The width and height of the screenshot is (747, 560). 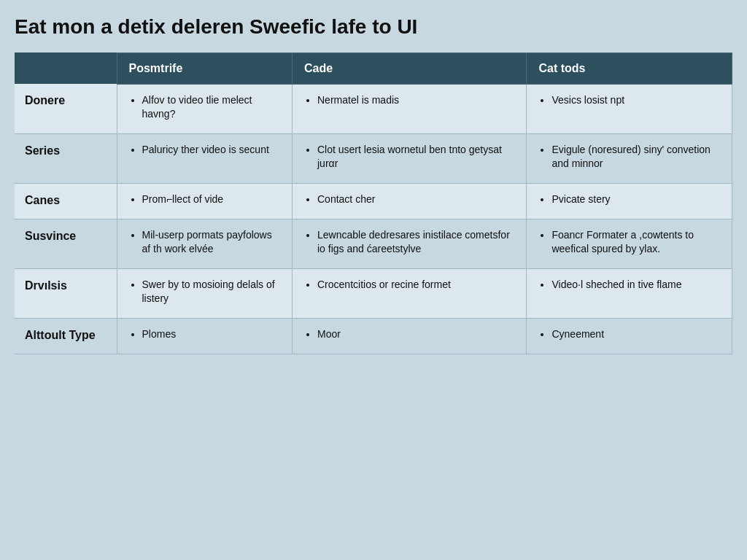 I want to click on cell-row5-col2: Cyneement, so click(x=630, y=335).